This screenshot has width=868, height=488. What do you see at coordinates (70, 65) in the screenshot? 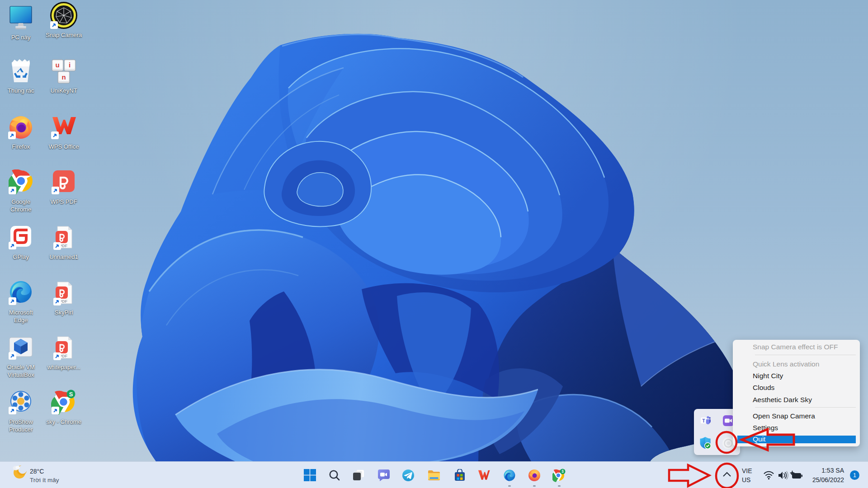
I see `svg-text: i` at bounding box center [70, 65].